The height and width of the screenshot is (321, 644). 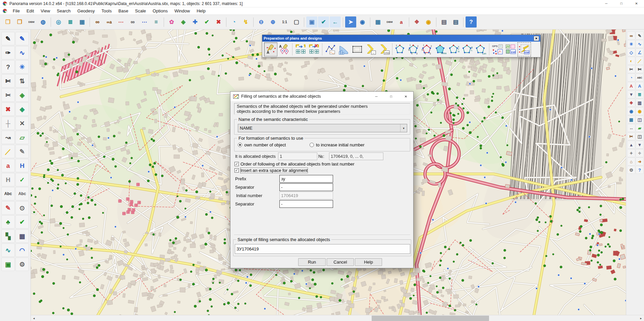 I want to click on semantics-template-icon: A, so click(x=284, y=49).